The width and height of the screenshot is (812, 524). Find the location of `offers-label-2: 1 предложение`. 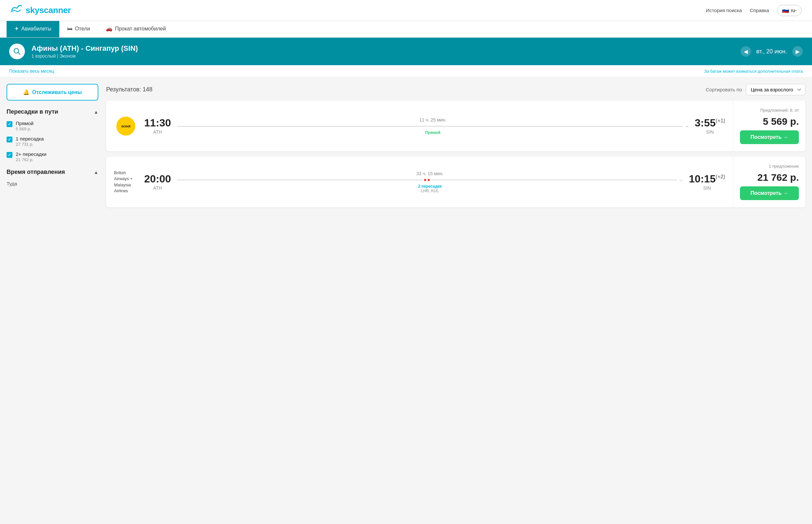

offers-label-2: 1 предложение is located at coordinates (784, 166).